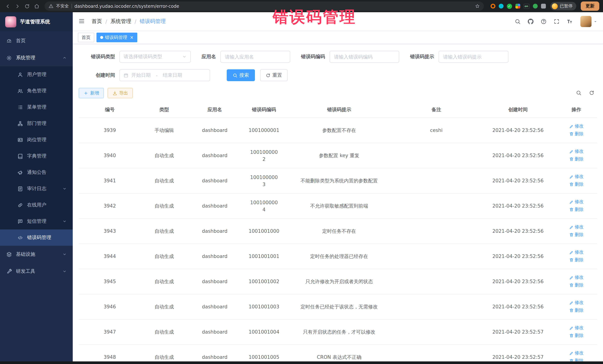  I want to click on sidebar-item-角色管理: 角色管理, so click(36, 91).